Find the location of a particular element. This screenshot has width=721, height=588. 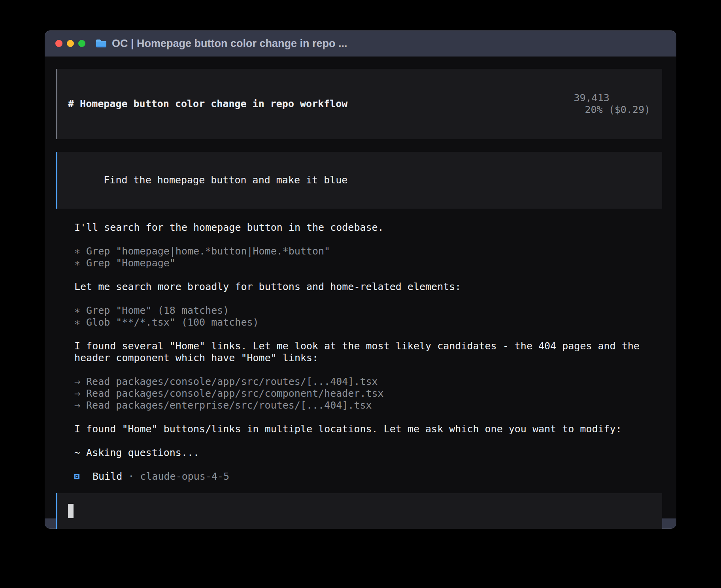

tool-call-line: →Read packages/console/app/src/routes/[.… is located at coordinates (368, 382).